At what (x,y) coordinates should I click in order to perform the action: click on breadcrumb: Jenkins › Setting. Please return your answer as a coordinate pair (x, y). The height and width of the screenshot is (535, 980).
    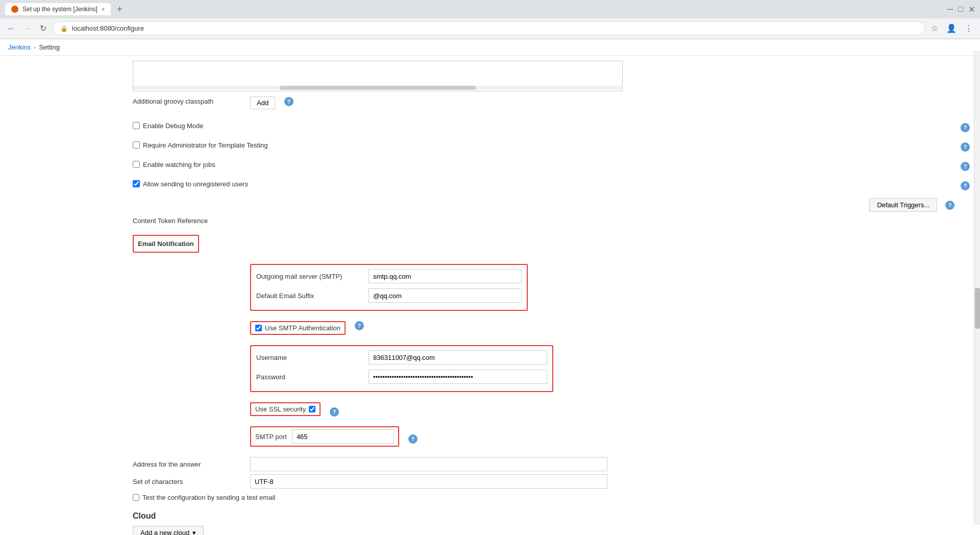
    Looking at the image, I should click on (490, 47).